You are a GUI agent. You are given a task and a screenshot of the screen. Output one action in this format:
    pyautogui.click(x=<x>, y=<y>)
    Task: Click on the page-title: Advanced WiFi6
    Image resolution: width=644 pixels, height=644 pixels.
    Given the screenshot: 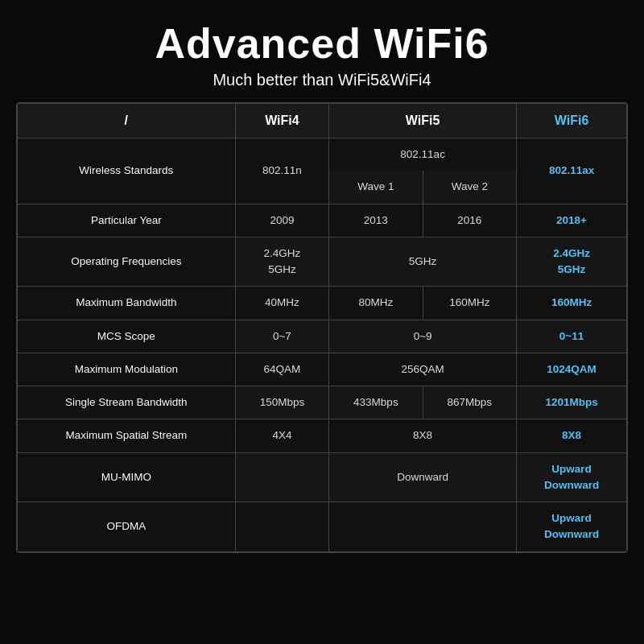 What is the action you would take?
    pyautogui.click(x=322, y=43)
    